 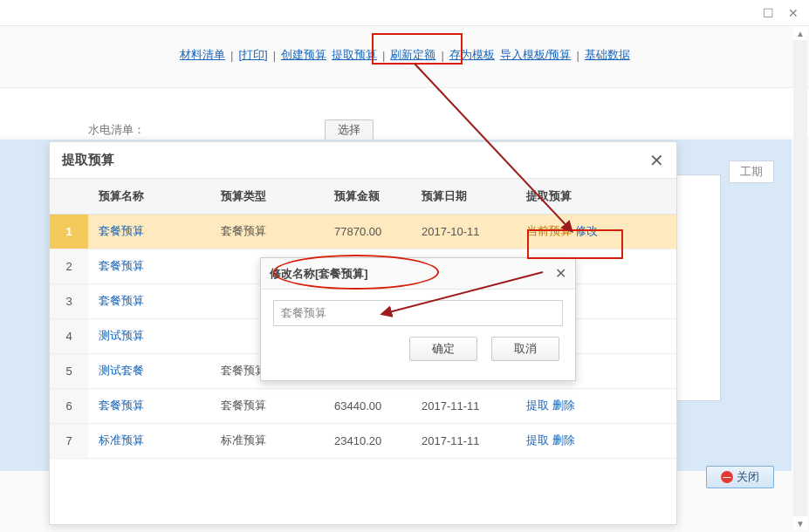 I want to click on col-type: 预算类型, so click(x=267, y=196).